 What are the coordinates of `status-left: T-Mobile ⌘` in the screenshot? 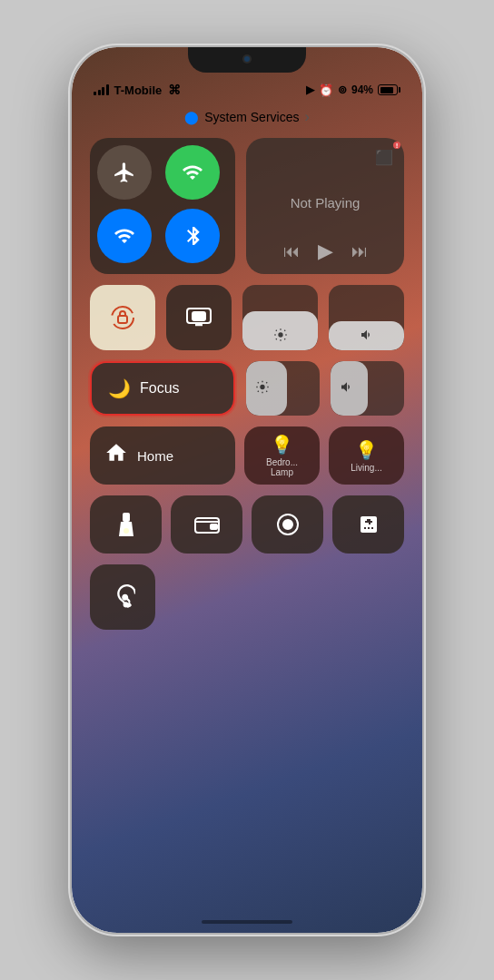 It's located at (137, 90).